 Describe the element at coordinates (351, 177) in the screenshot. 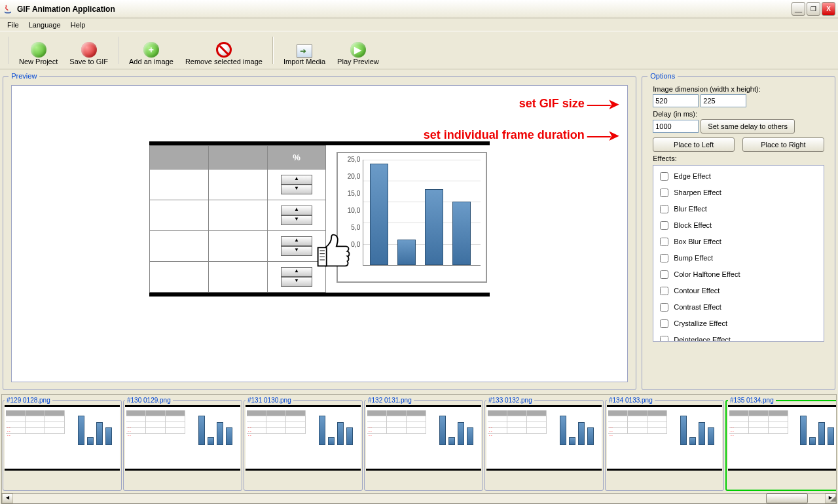

I see `chart-ylabel: 20,0` at that location.